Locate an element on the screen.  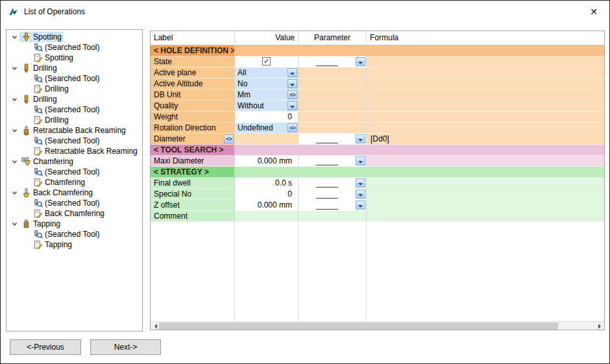
row-value-cell: Without is located at coordinates (267, 106).